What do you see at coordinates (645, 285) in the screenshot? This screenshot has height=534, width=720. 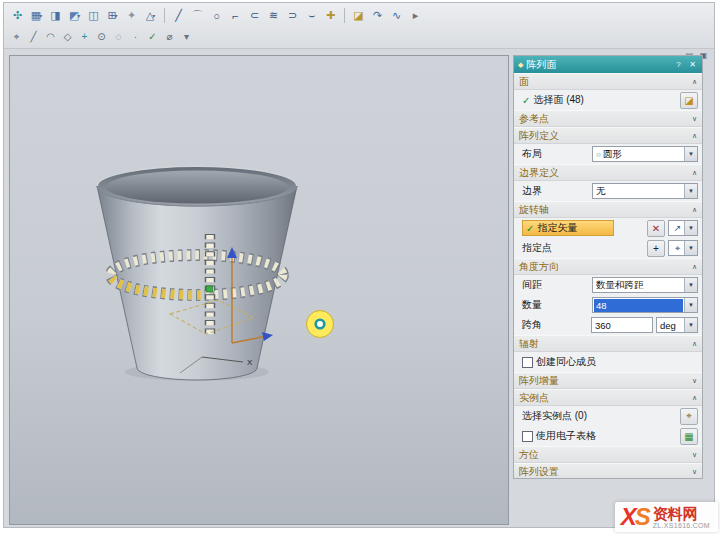 I see `spacing-dropdown: 数量和跨距 ▼` at bounding box center [645, 285].